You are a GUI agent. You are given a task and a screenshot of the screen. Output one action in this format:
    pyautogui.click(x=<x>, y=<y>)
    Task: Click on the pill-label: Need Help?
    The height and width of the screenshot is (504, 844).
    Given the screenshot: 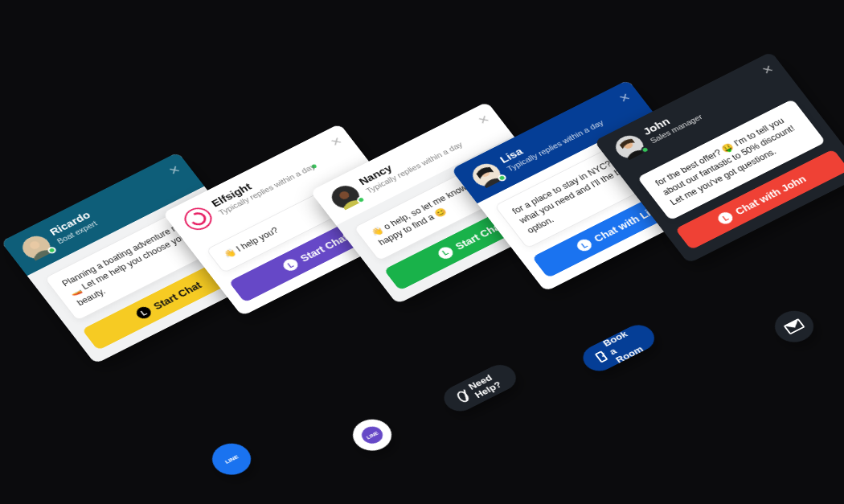 What is the action you would take?
    pyautogui.click(x=487, y=384)
    